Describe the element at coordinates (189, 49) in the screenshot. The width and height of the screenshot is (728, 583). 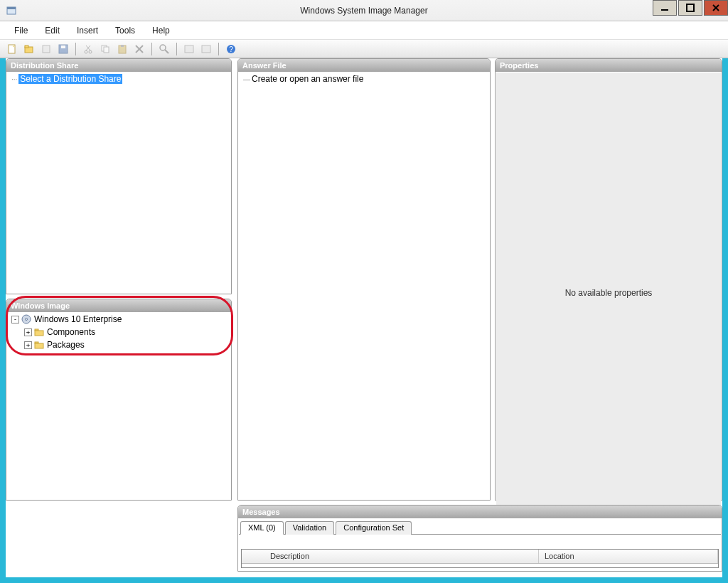
I see `validate-icon` at that location.